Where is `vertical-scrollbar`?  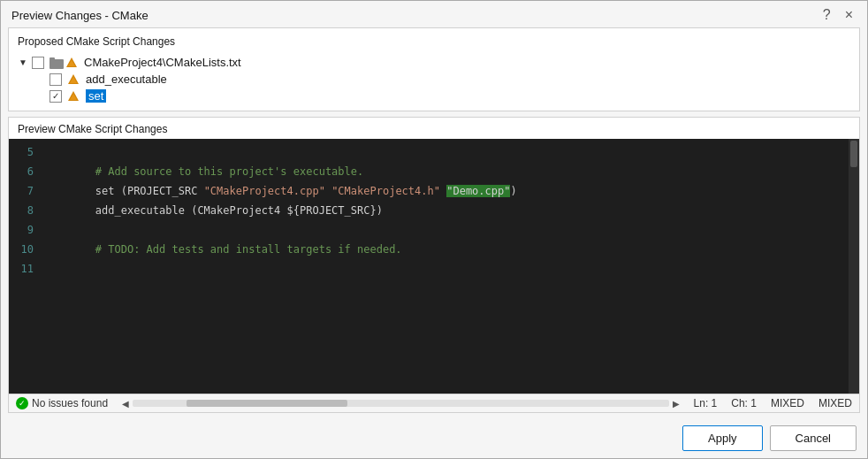 vertical-scrollbar is located at coordinates (854, 266).